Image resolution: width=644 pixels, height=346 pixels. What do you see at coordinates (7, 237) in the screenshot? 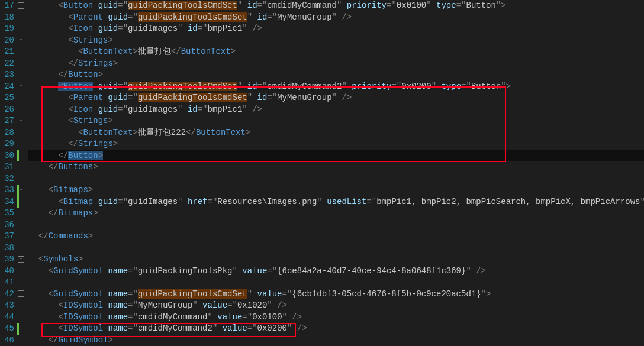
I see `line-number: 37` at bounding box center [7, 237].